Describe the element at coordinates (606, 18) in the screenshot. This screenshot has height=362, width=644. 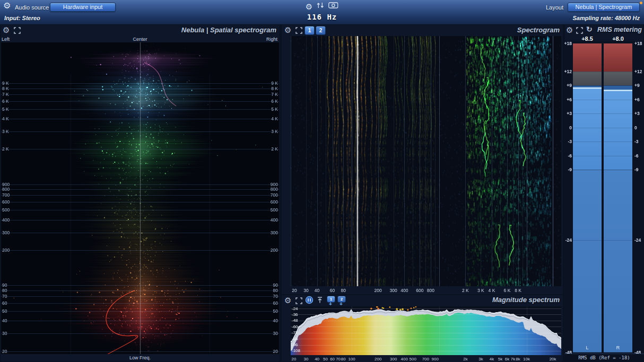
I see `sampling-rate-info: Sampling rate: 48000 Hz` at that location.